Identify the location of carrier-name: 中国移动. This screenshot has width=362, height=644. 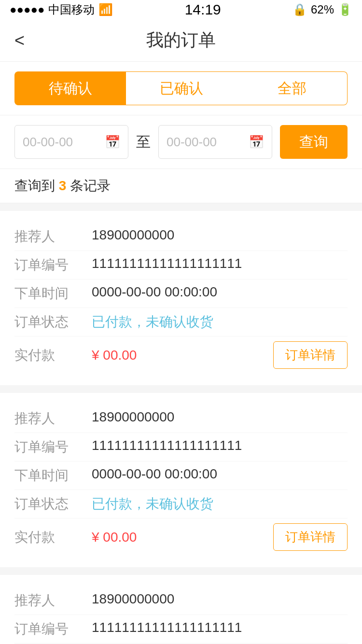
(71, 10).